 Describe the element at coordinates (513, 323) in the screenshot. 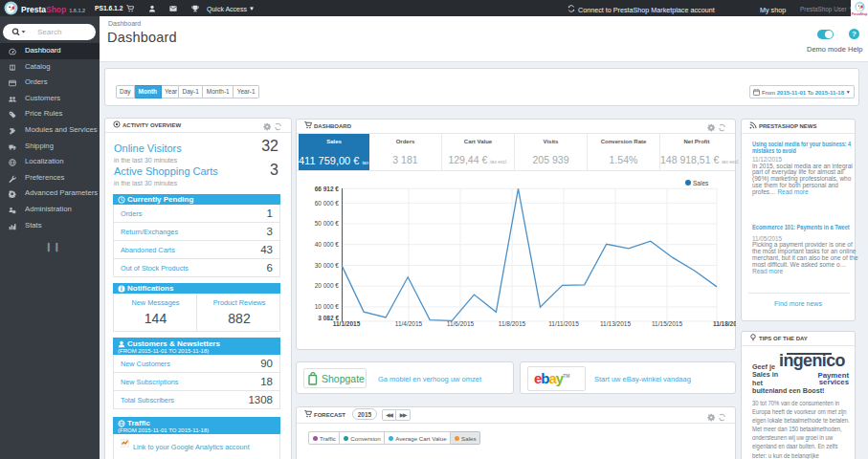

I see `svg-text: 11/8/2015` at that location.